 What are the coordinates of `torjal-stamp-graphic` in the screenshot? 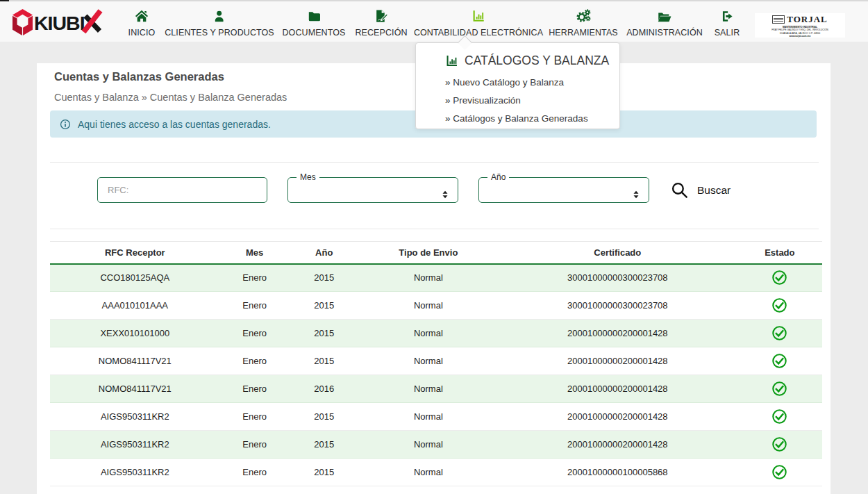 It's located at (778, 19).